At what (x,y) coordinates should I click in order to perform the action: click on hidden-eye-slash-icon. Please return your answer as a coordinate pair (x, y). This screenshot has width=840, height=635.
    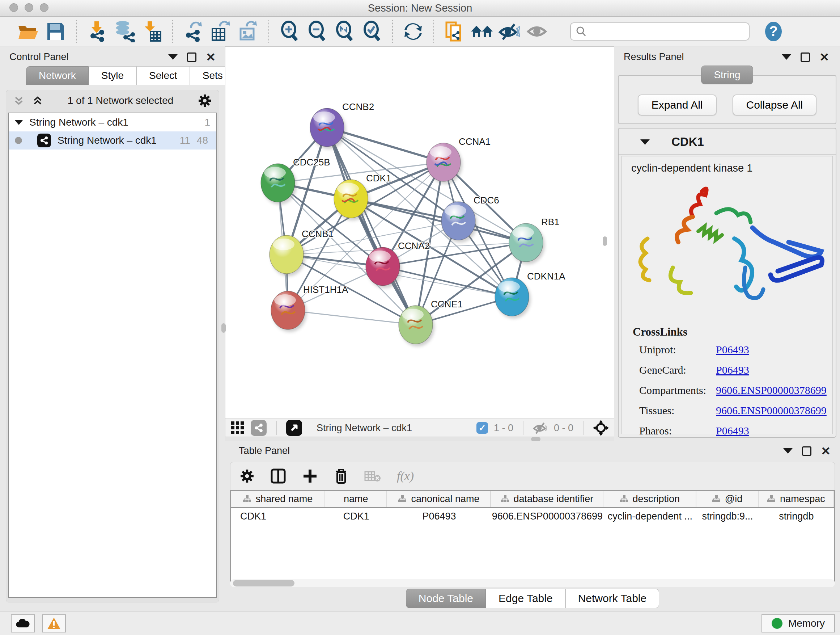
    Looking at the image, I should click on (540, 428).